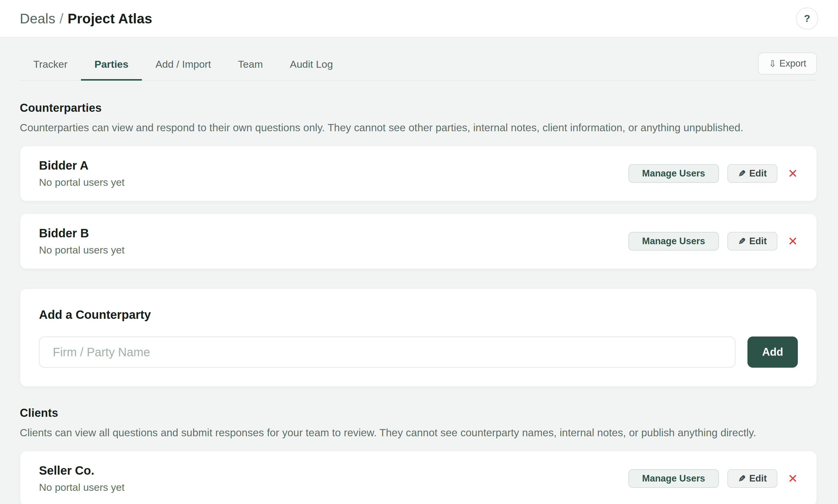 This screenshot has height=504, width=838. What do you see at coordinates (418, 66) in the screenshot?
I see `tab-bar: Tracker Parties Add / Import Team Audit …` at bounding box center [418, 66].